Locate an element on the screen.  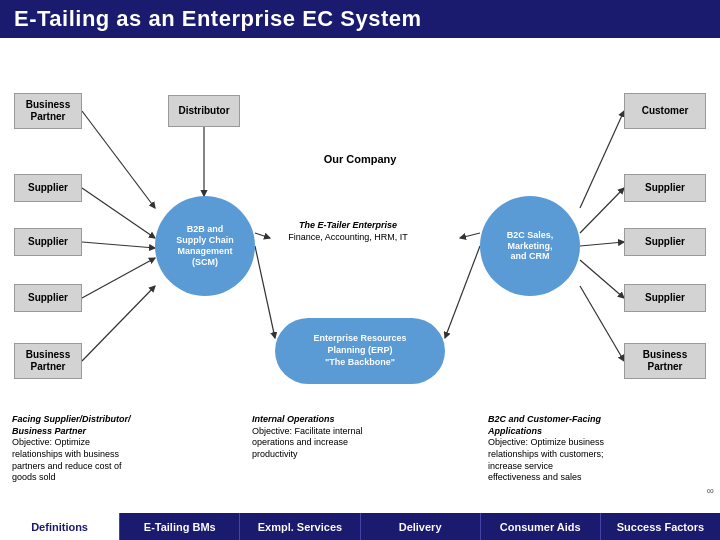
footer-nav: Definitions E-Tailing BMs Exmpl. Service… is located at coordinates (360, 526).